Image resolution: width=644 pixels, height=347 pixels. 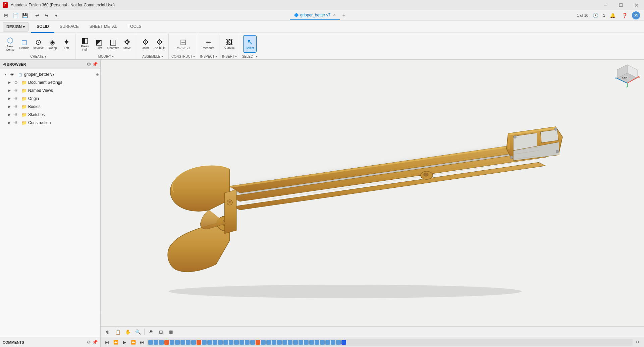 What do you see at coordinates (37, 15) in the screenshot?
I see `undo-button: ↩` at bounding box center [37, 15].